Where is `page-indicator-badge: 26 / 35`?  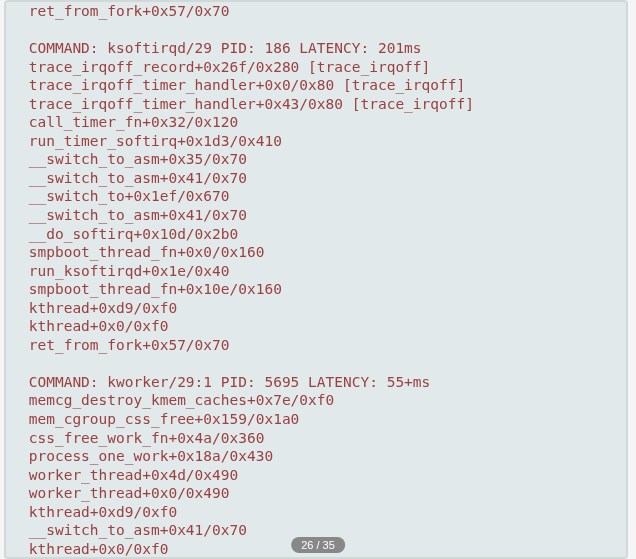 page-indicator-badge: 26 / 35 is located at coordinates (318, 545).